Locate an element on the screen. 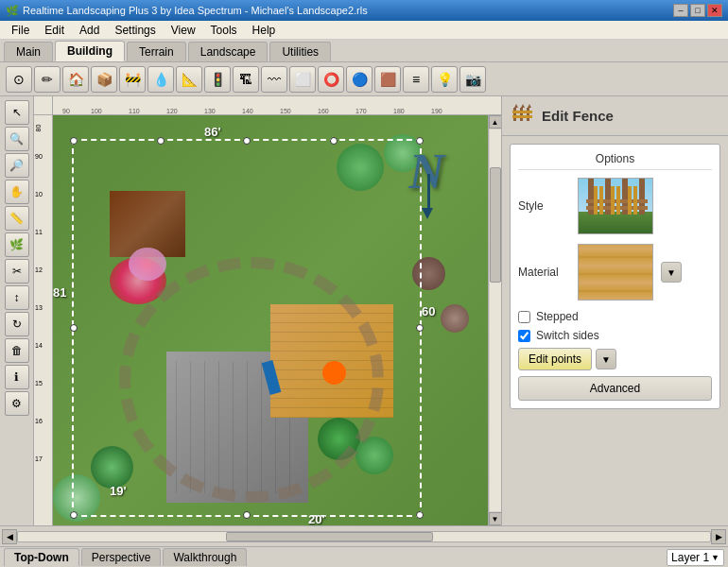 This screenshot has height=567, width=728. hscroll-track is located at coordinates (364, 537).